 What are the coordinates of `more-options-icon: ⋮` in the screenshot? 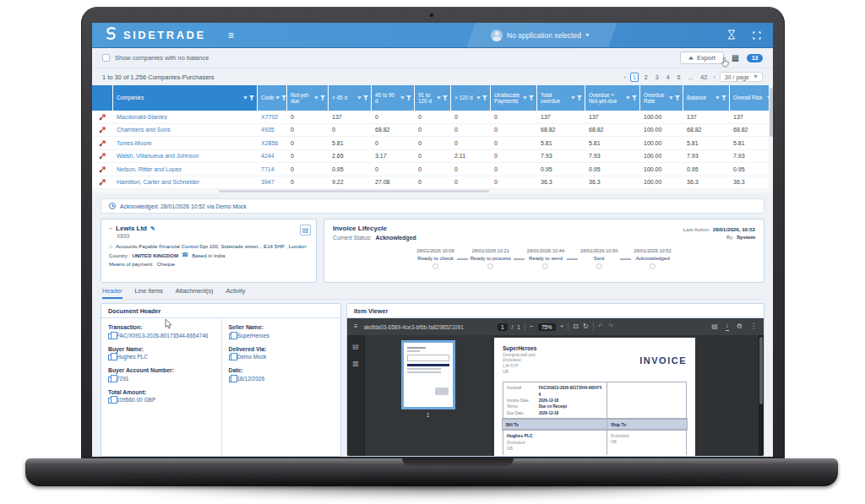 It's located at (753, 327).